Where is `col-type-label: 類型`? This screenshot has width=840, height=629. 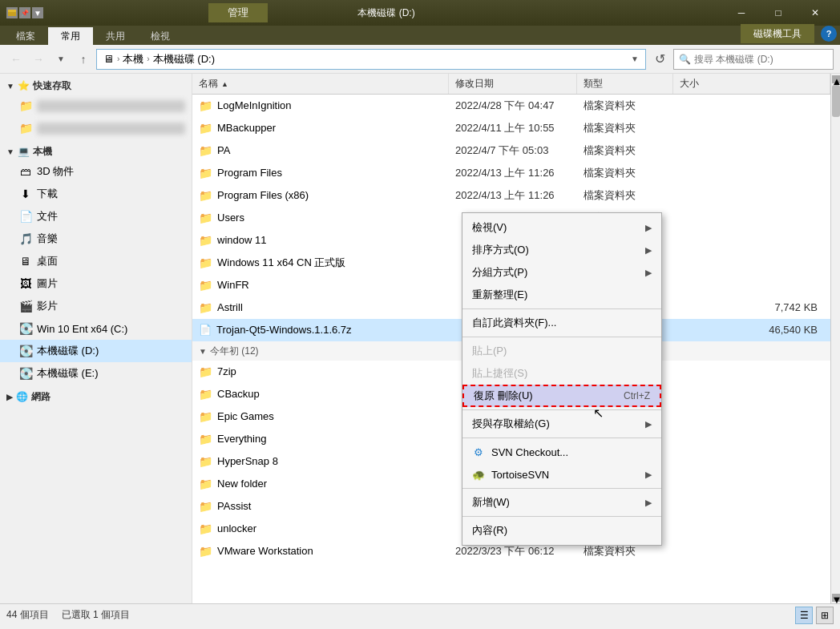 col-type-label: 類型 is located at coordinates (593, 83).